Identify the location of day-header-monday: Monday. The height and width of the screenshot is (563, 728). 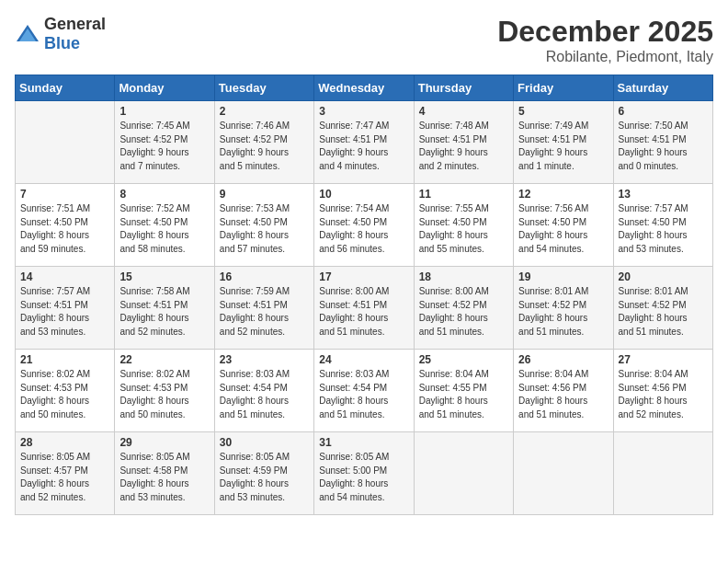
(165, 88).